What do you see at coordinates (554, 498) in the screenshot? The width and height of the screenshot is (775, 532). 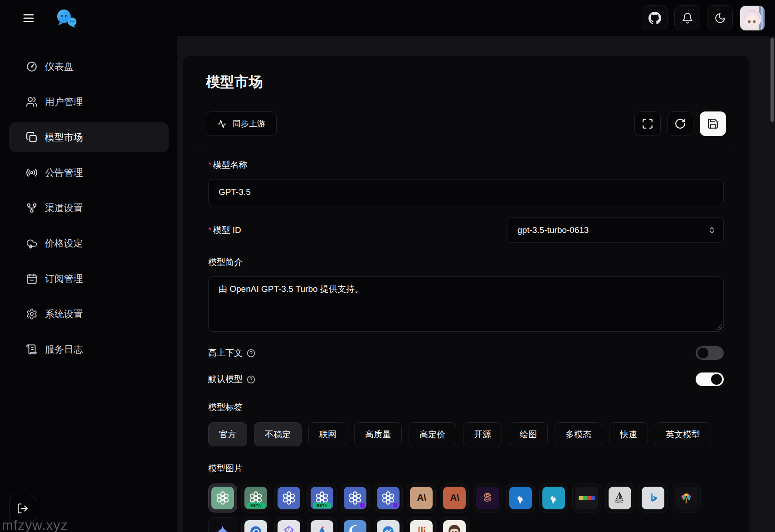 I see `llama-icon` at bounding box center [554, 498].